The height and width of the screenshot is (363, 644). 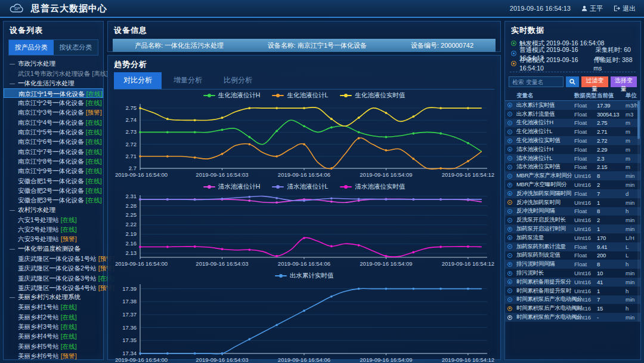 I want to click on tab-ratio-analysis: 比例分析, so click(x=238, y=81).